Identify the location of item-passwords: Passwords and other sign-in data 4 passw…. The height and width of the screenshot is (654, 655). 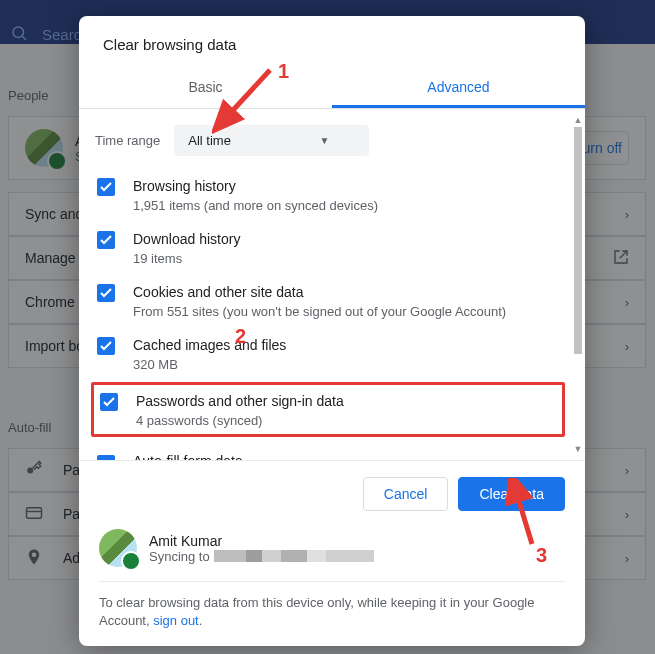
(328, 410).